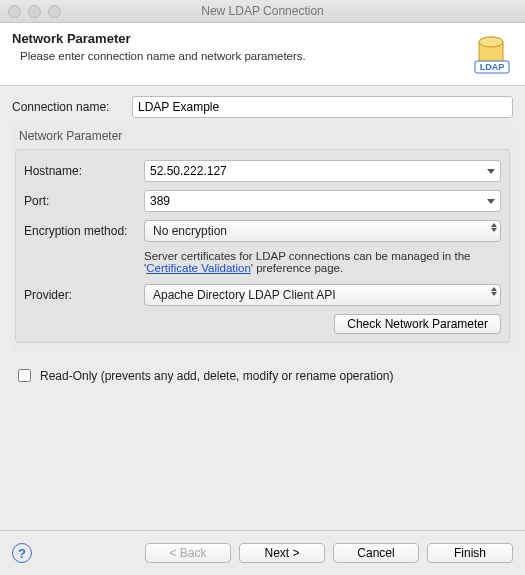 The image size is (525, 575). What do you see at coordinates (376, 553) in the screenshot?
I see `cancel-button: Cancel` at bounding box center [376, 553].